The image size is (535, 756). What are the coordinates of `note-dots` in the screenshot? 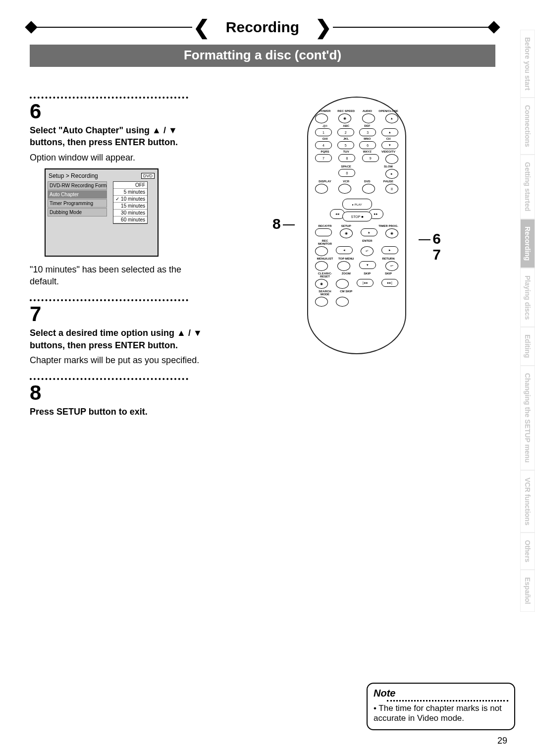 It's located at (448, 701).